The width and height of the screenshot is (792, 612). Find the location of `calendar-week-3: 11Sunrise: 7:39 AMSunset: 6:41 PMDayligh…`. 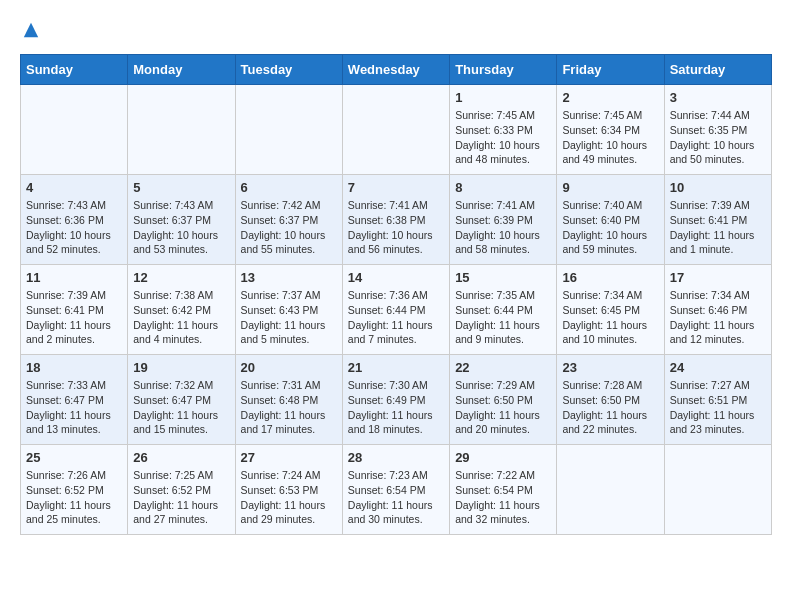

calendar-week-3: 11Sunrise: 7:39 AMSunset: 6:41 PMDayligh… is located at coordinates (396, 310).